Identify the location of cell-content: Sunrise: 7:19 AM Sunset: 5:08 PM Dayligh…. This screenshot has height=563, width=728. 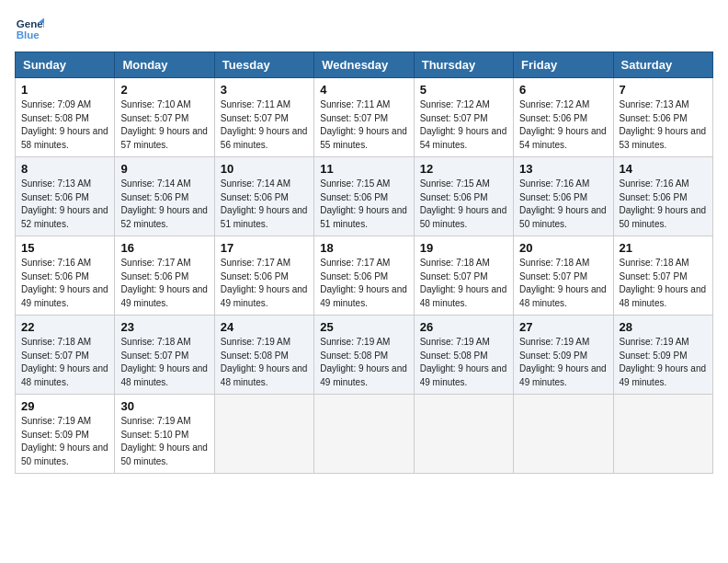
(364, 362).